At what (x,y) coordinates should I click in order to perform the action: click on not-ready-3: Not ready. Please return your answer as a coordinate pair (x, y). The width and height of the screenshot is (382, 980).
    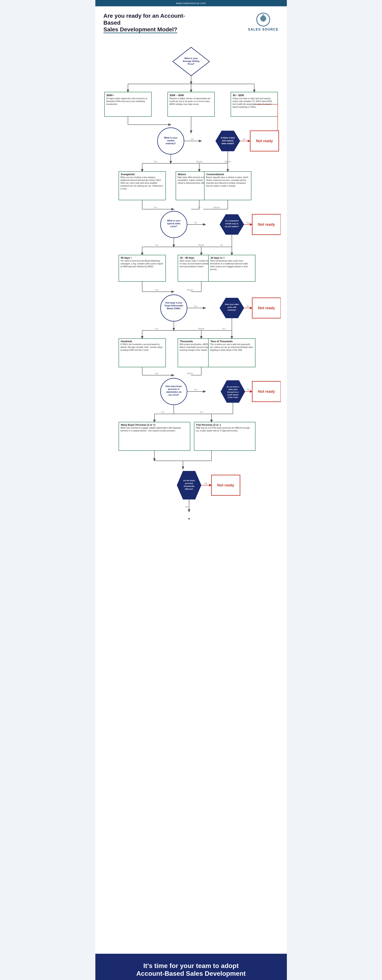
    Looking at the image, I should click on (266, 308).